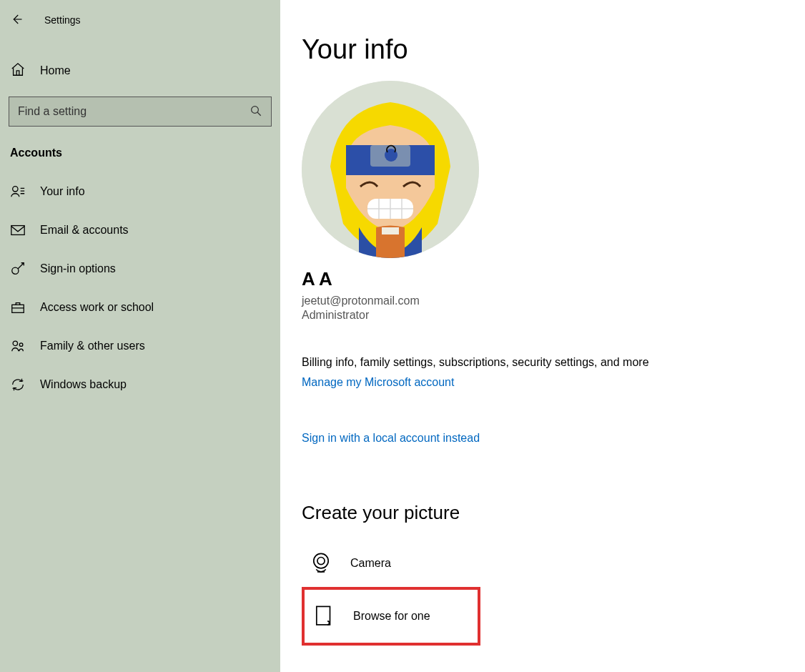  I want to click on user-email: jeetut@protonmail.com, so click(543, 301).